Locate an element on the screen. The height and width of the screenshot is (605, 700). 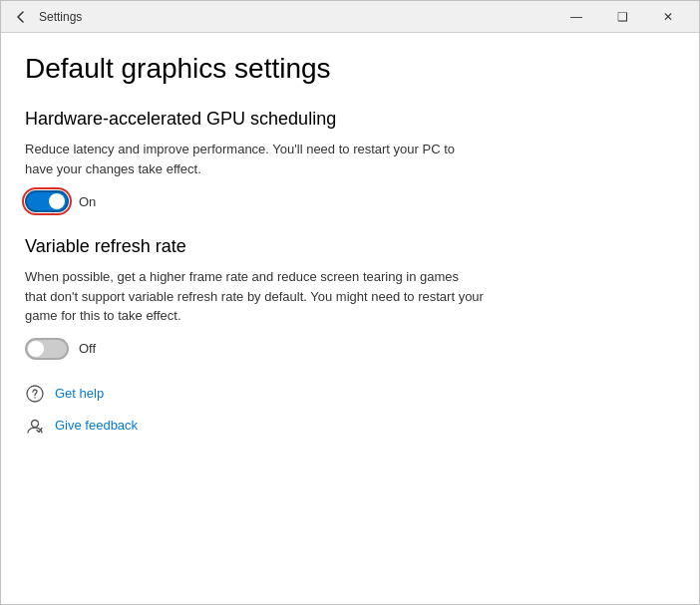
give-feedback-item: Give feedback is located at coordinates (350, 426).